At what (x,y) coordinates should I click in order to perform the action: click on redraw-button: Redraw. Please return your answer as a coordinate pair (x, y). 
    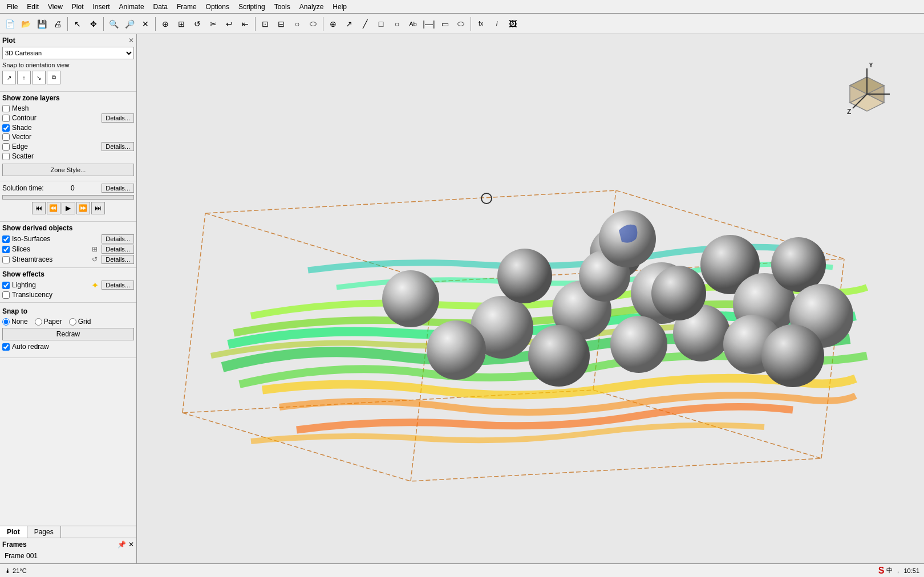
    Looking at the image, I should click on (68, 334).